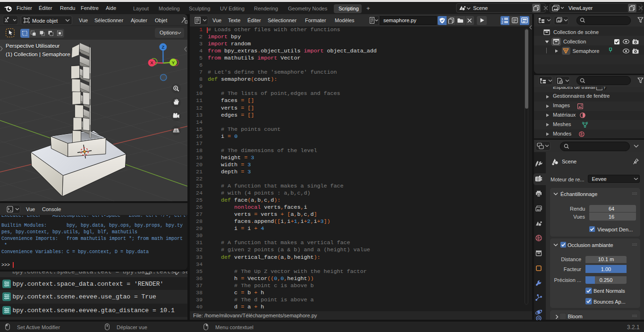 Image resolution: width=644 pixels, height=332 pixels. I want to click on svg-text: Y, so click(174, 62).